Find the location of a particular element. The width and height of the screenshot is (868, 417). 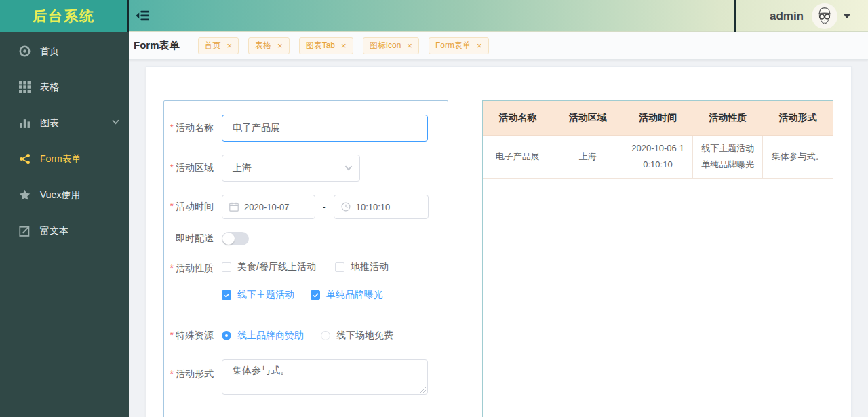

resize-handle-icon is located at coordinates (423, 390).